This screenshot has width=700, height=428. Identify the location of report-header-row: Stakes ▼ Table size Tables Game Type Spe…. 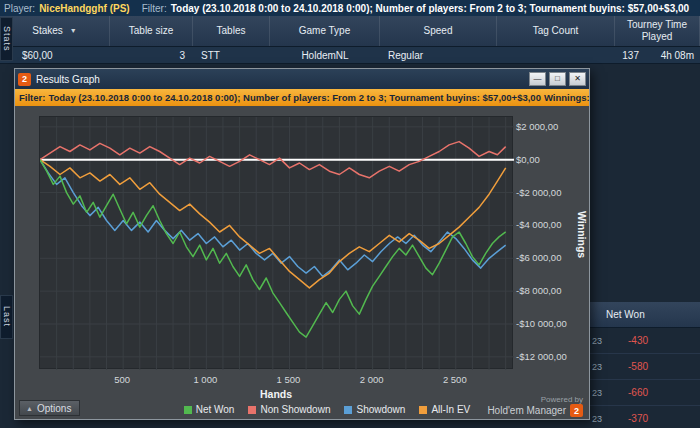
(350, 32).